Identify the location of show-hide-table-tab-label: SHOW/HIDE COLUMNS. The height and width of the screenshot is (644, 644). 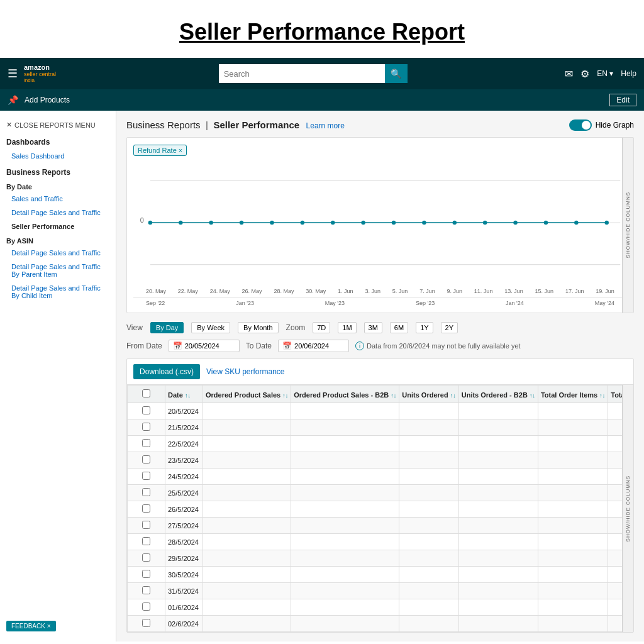
(628, 508).